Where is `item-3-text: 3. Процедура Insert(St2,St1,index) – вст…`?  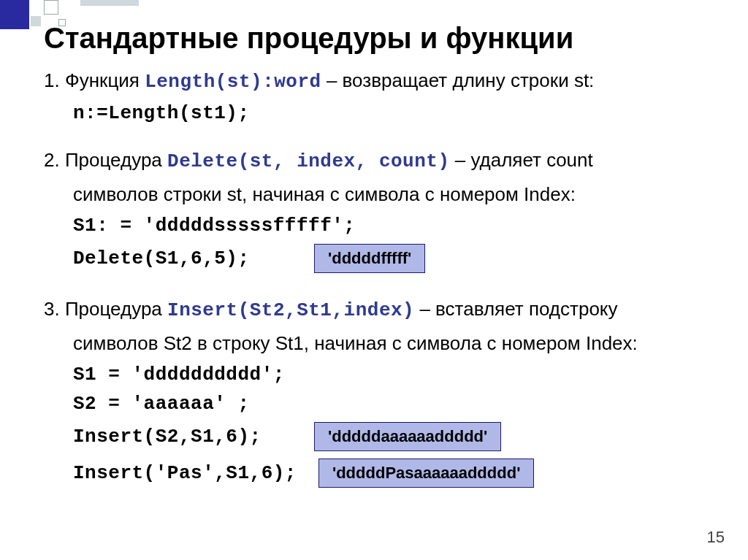 item-3-text: 3. Процедура Insert(St2,St1,index) – вст… is located at coordinates (381, 310).